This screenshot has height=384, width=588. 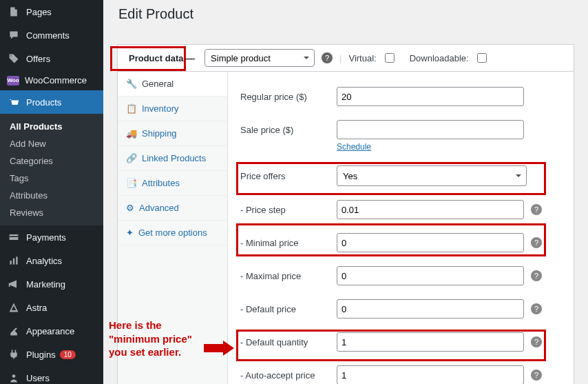 What do you see at coordinates (52, 237) in the screenshot?
I see `sidebar-item-payments: Payments` at bounding box center [52, 237].